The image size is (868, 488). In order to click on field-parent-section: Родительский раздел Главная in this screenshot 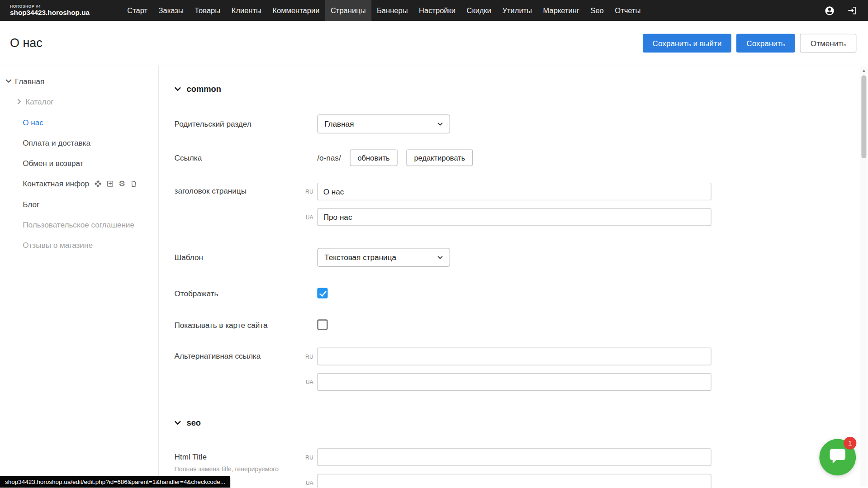, I will do `click(521, 124)`.